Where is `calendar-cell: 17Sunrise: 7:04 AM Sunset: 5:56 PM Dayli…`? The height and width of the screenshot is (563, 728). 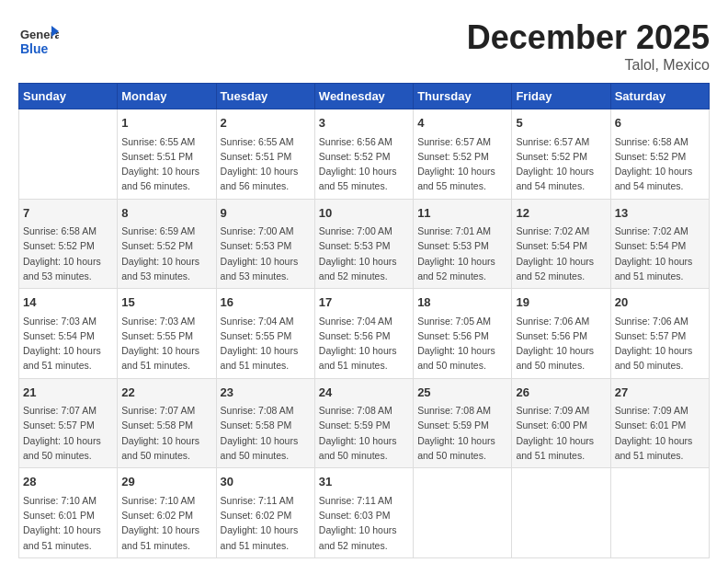 calendar-cell: 17Sunrise: 7:04 AM Sunset: 5:56 PM Dayli… is located at coordinates (364, 334).